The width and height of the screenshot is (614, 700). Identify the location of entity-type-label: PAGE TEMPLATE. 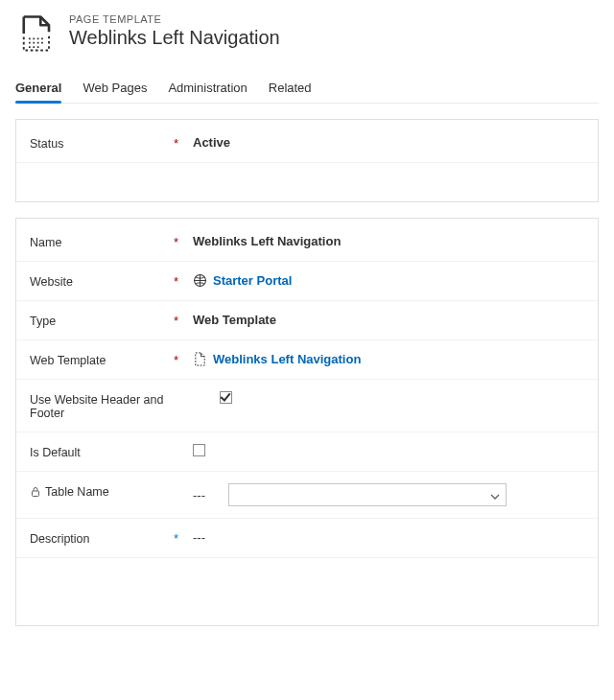
(175, 19).